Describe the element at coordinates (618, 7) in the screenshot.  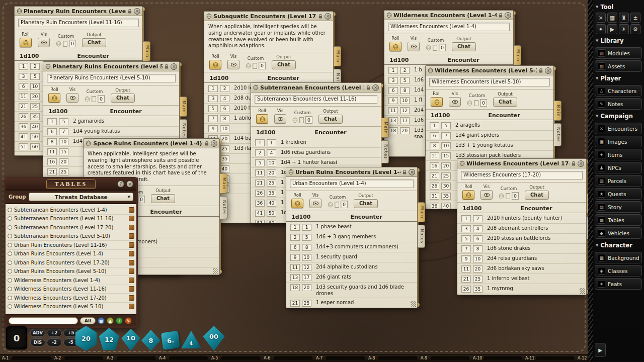
I see `sidebar-section-tool: ▼Tool` at that location.